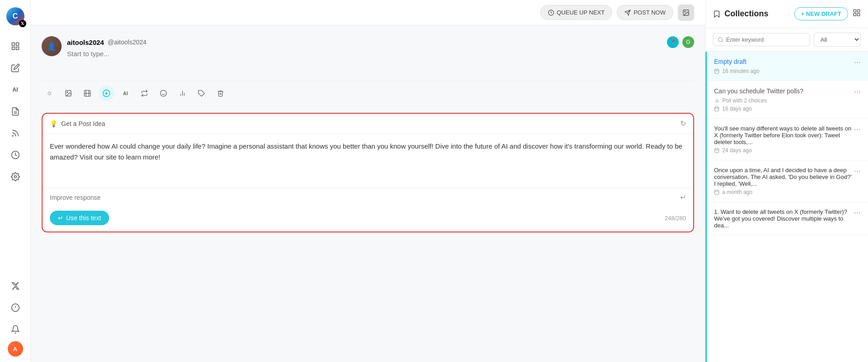  What do you see at coordinates (15, 286) in the screenshot?
I see `sidebar-icon-twitter` at bounding box center [15, 286].